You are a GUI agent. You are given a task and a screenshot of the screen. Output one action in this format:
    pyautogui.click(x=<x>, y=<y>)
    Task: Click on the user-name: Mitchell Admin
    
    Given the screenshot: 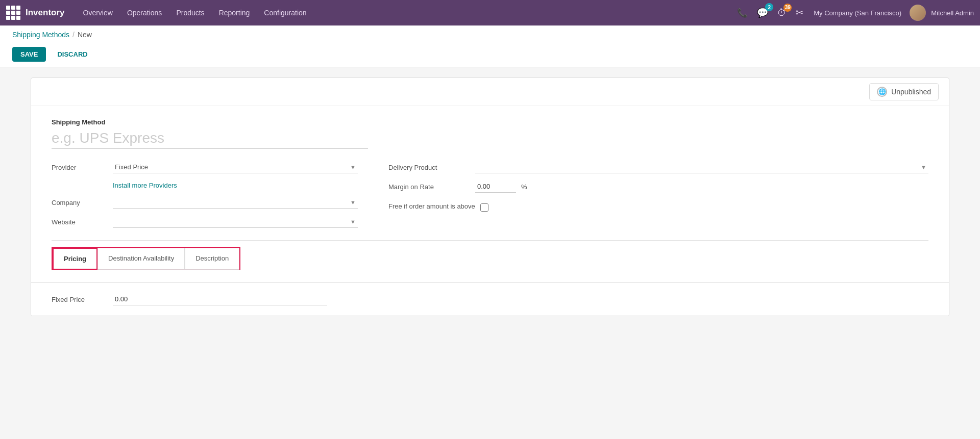 What is the action you would take?
    pyautogui.click(x=952, y=13)
    